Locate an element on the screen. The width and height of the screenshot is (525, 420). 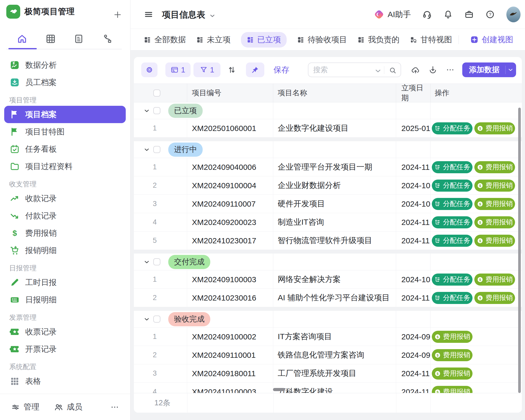
vertical-scrollbar is located at coordinates (519, 250).